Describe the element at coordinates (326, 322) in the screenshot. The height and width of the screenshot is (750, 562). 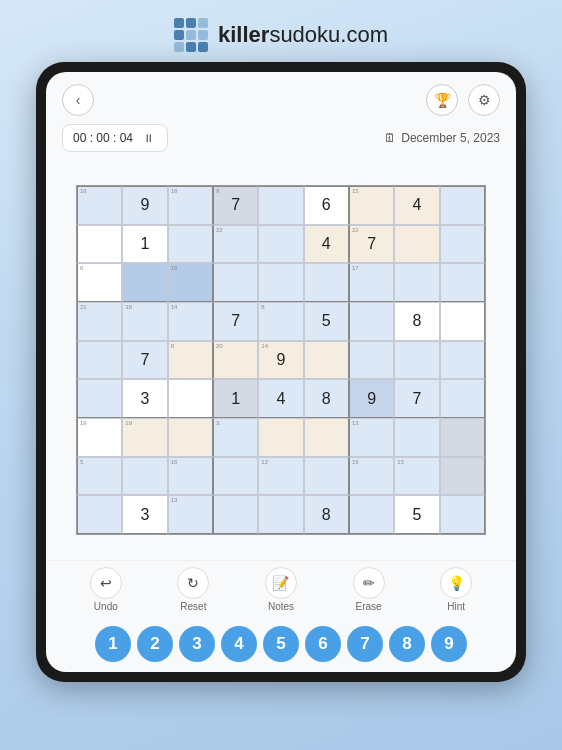
I see `cell-3-5: 5` at that location.